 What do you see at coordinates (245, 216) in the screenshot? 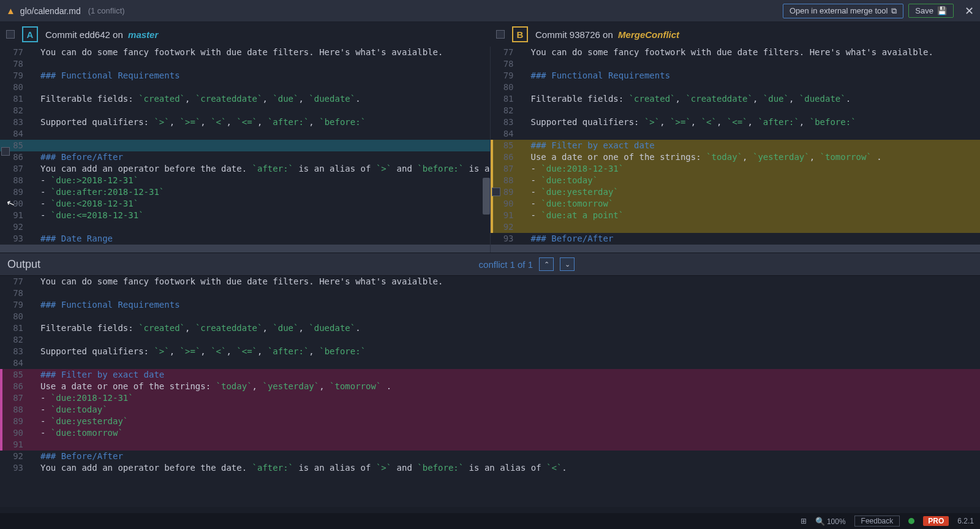
I see `code-line: 91- `due:<=2018-12-31`` at bounding box center [245, 216].